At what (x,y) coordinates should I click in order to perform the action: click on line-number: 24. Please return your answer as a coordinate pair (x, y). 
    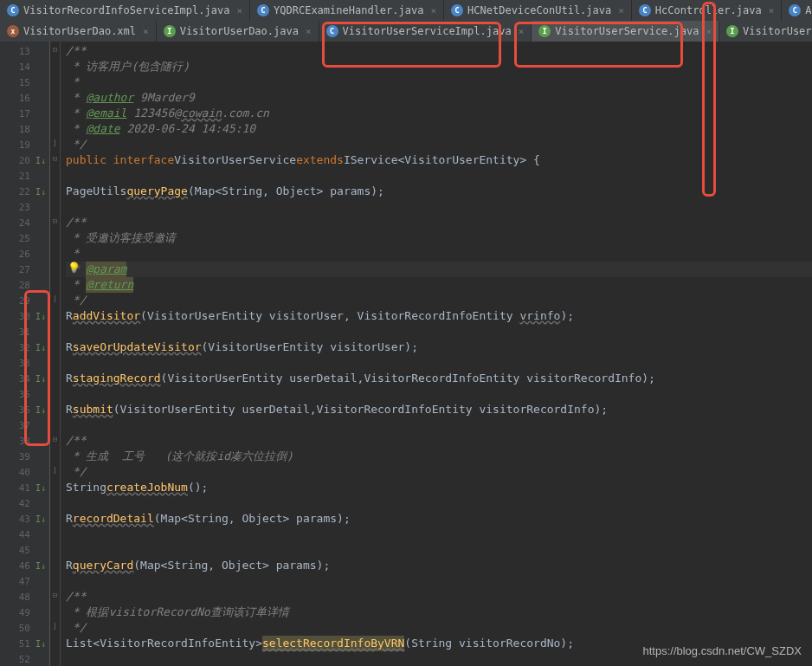
    Looking at the image, I should click on (24, 223).